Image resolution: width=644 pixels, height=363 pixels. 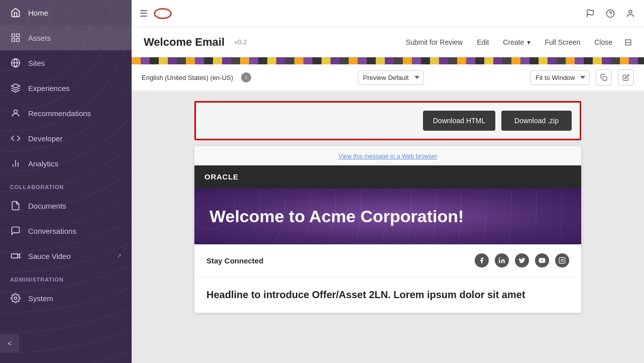 What do you see at coordinates (66, 163) in the screenshot?
I see `sidebar-item-analytics: Analytics` at bounding box center [66, 163].